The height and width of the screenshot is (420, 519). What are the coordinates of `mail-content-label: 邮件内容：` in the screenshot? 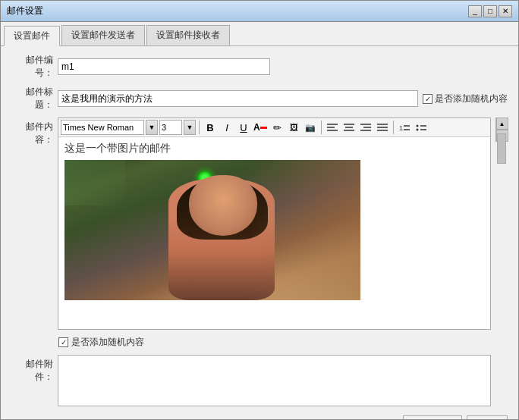 It's located at (32, 132).